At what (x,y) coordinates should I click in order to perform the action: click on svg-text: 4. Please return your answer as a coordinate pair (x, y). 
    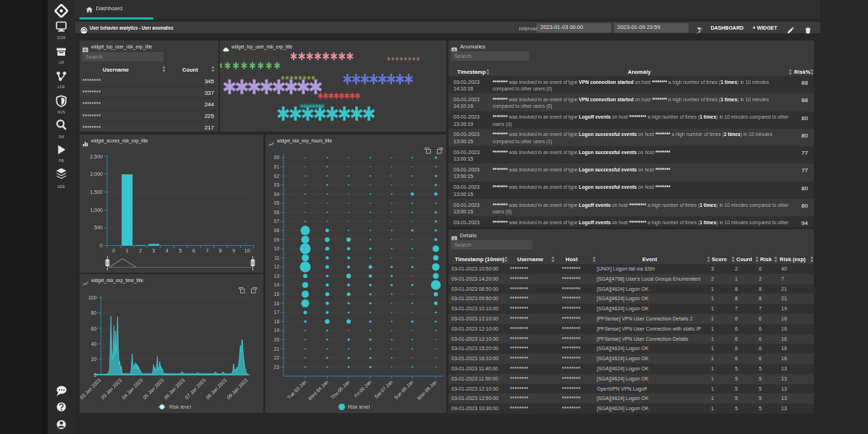
    Looking at the image, I should click on (167, 250).